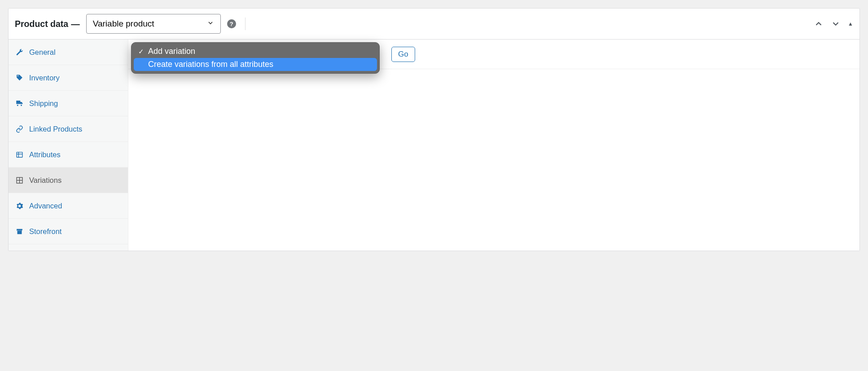  I want to click on sidebar-item-storefront: Storefront, so click(68, 232).